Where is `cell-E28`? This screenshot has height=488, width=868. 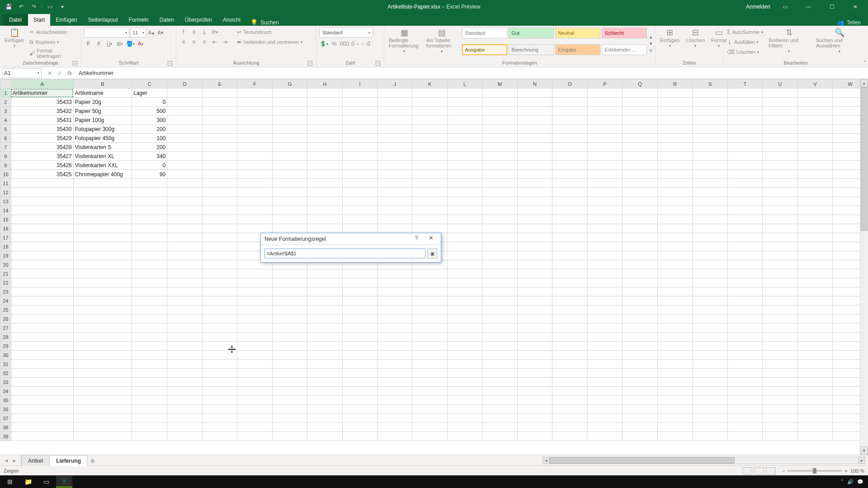
cell-E28 is located at coordinates (220, 337).